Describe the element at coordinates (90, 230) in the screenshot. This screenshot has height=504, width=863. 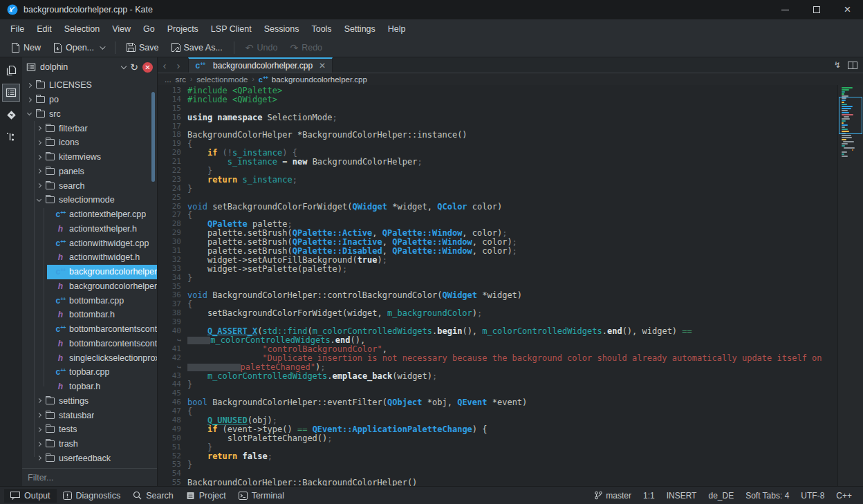
I see `tree-item: hactiontexthelper.h` at that location.